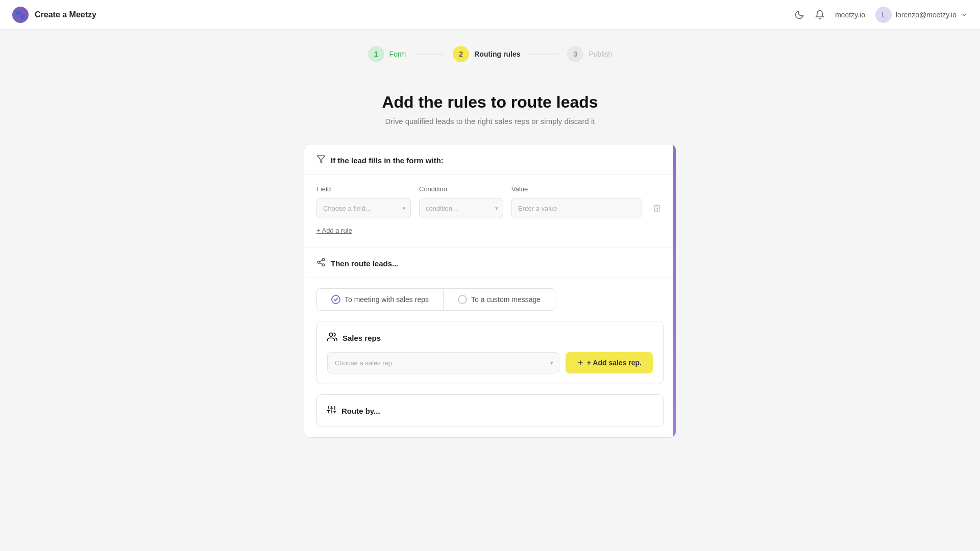 This screenshot has width=980, height=551. Describe the element at coordinates (820, 15) in the screenshot. I see `bell-icon` at that location.